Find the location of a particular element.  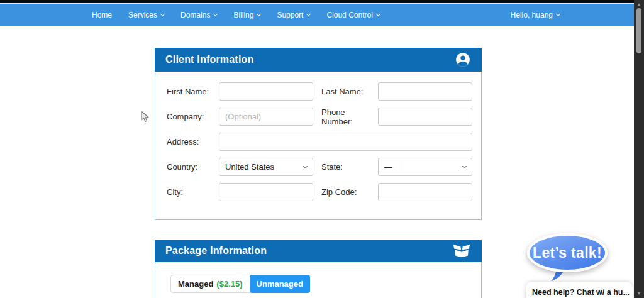

form-row: City: Zip Code: is located at coordinates (324, 192).